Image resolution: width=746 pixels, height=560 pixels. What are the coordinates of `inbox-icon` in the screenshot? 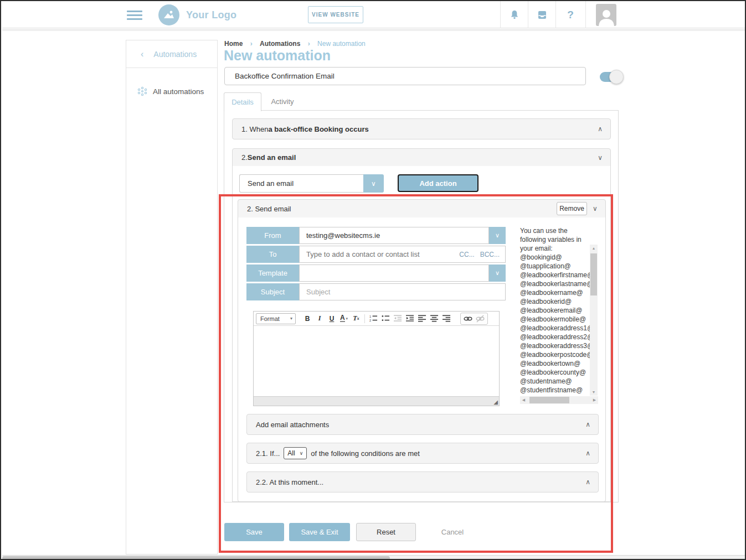 It's located at (542, 14).